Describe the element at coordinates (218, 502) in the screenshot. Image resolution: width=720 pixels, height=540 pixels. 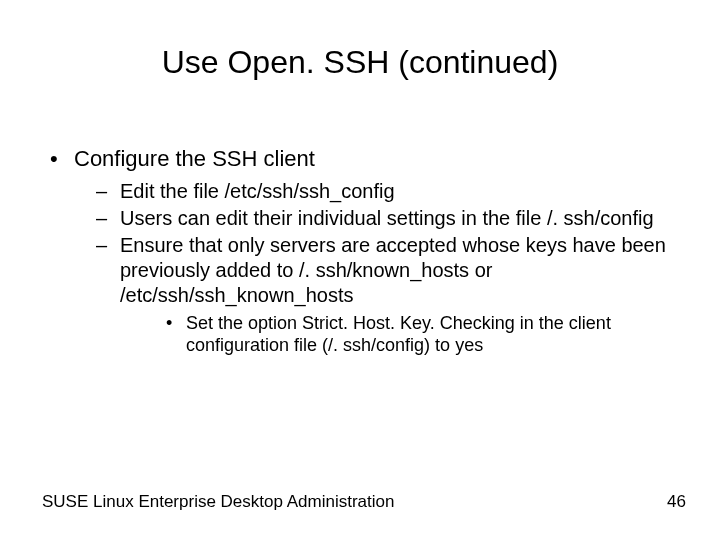
I see `footer-text: SUSE Linux Enterprise Desktop Administra…` at that location.